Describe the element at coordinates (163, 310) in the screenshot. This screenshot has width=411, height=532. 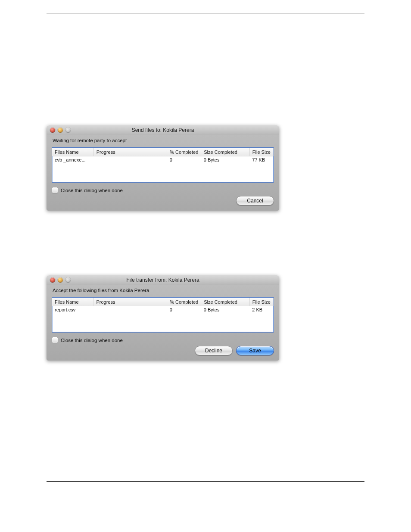
I see `table-row: report.csv 0 0 Bytes 2 KB` at that location.